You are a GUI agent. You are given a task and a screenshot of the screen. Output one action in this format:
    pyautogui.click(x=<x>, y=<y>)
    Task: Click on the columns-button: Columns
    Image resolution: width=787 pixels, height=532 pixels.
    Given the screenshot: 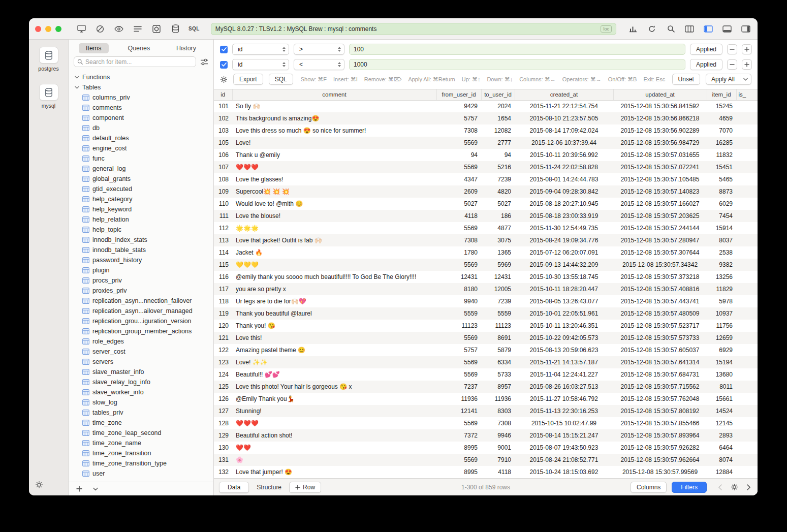 What is the action you would take?
    pyautogui.click(x=648, y=487)
    